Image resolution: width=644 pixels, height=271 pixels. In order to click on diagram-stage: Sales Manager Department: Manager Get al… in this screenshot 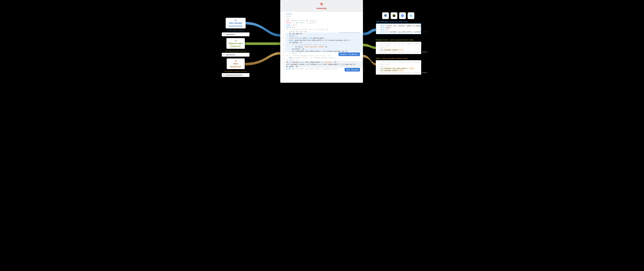, I will do `click(322, 41)`.